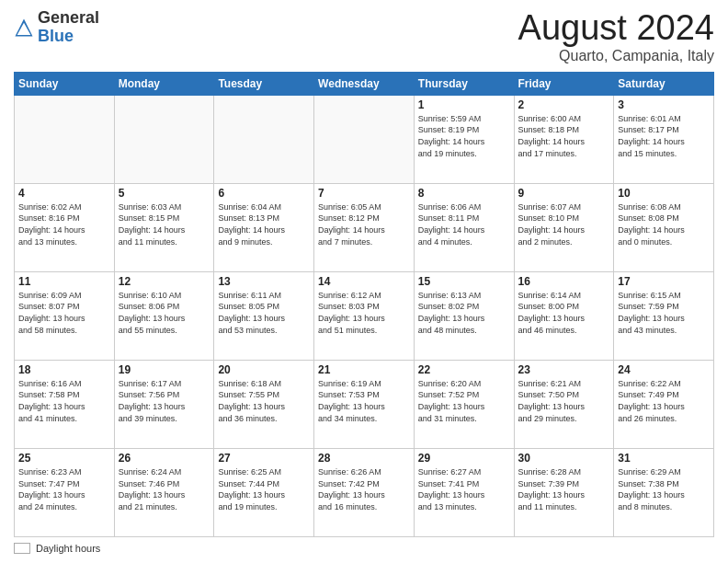  Describe the element at coordinates (165, 282) in the screenshot. I see `day-number: 12` at that location.